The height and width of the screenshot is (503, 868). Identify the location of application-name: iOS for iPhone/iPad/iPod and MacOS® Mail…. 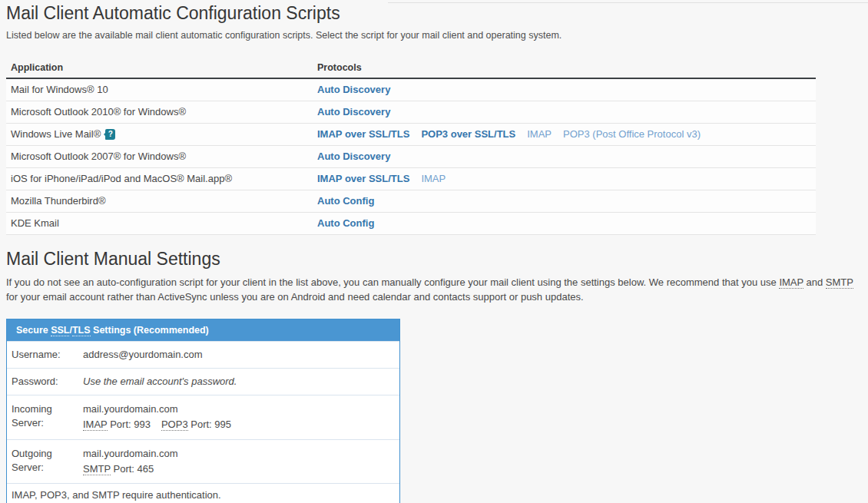
(164, 178).